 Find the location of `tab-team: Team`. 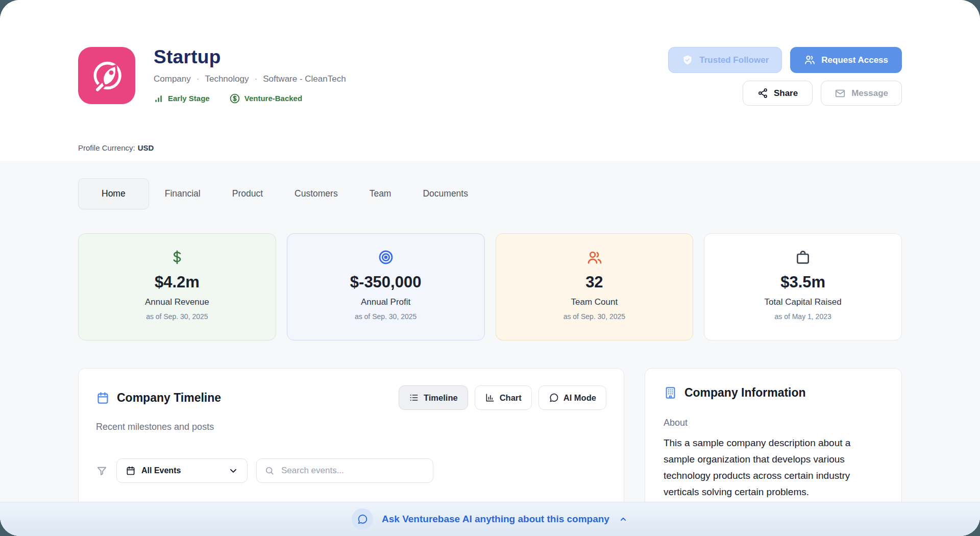

tab-team: Team is located at coordinates (381, 194).